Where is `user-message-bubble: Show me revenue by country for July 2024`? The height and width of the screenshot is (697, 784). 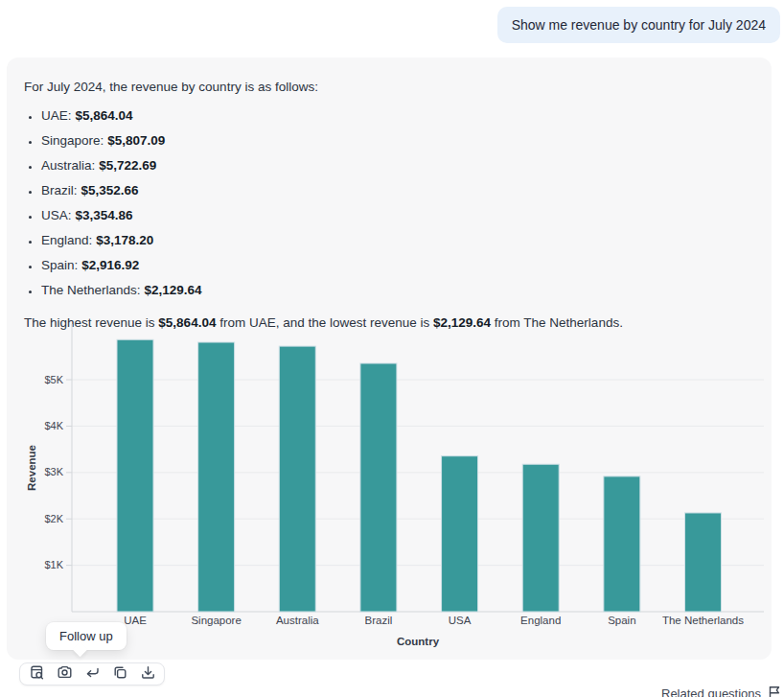
user-message-bubble: Show me revenue by country for July 2024 is located at coordinates (638, 25).